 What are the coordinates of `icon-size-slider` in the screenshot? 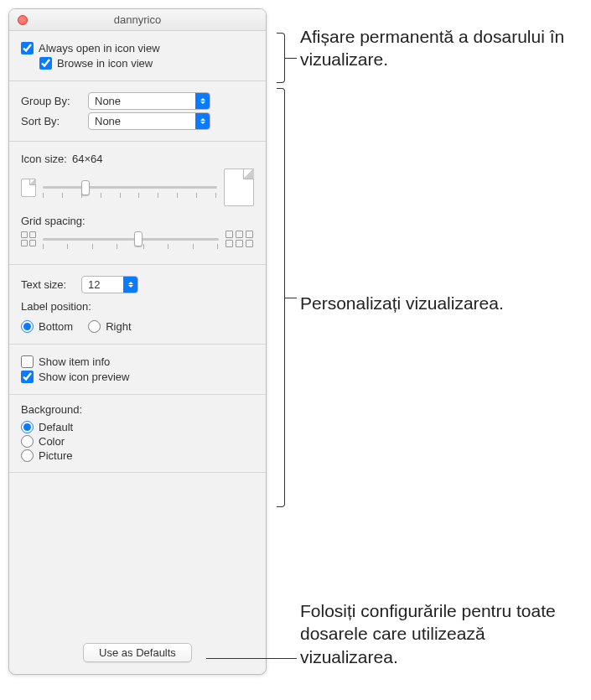 It's located at (130, 188).